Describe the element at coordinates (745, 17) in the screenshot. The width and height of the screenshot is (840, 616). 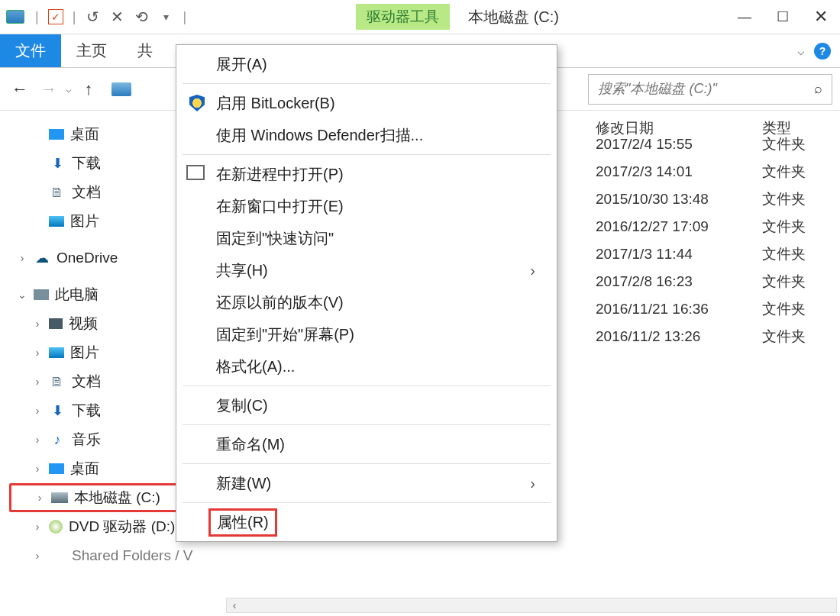
I see `minimize-button: —` at that location.